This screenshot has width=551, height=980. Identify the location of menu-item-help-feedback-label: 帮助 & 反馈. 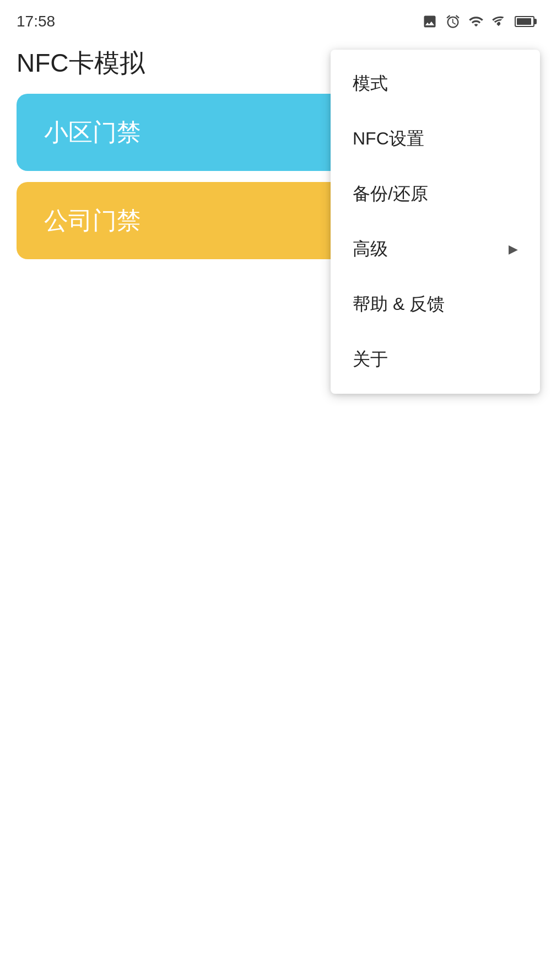
(399, 304).